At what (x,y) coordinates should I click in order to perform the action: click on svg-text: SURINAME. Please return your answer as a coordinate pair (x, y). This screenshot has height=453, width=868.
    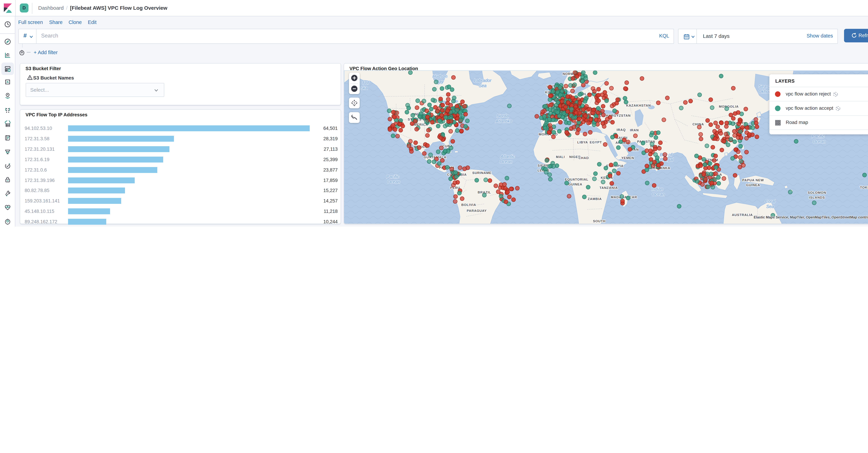
    Looking at the image, I should click on (482, 173).